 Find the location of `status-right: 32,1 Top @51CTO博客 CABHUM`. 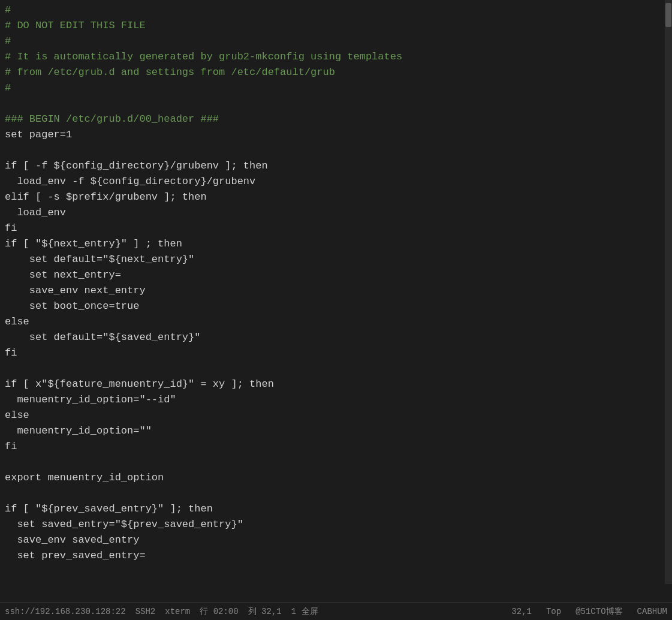

status-right: 32,1 Top @51CTO博客 CABHUM is located at coordinates (589, 612).